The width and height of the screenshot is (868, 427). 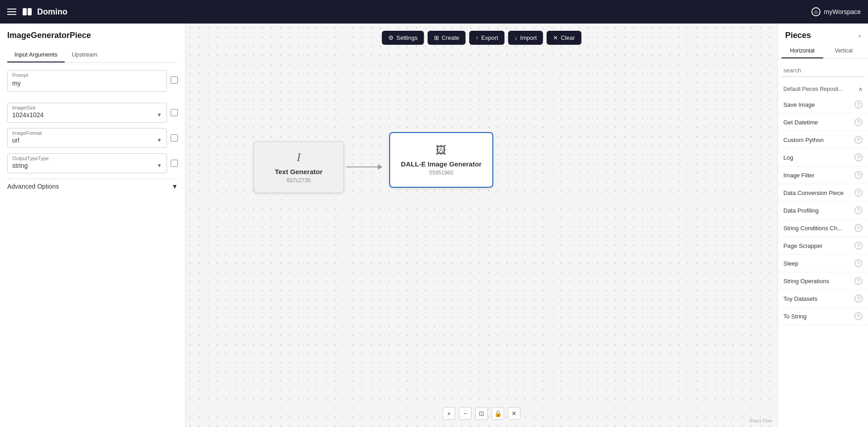 What do you see at coordinates (174, 163) in the screenshot?
I see `outputtypetype-checkbox` at bounding box center [174, 163].